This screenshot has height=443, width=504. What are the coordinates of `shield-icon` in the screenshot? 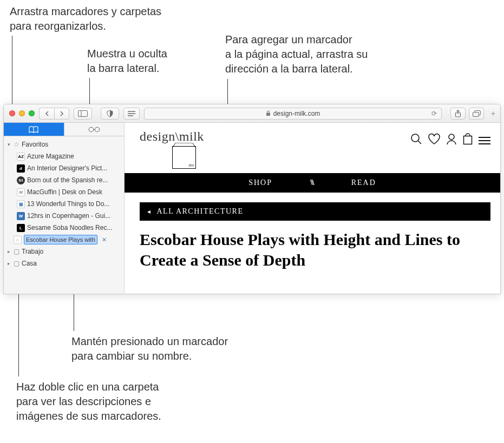 It's located at (110, 114).